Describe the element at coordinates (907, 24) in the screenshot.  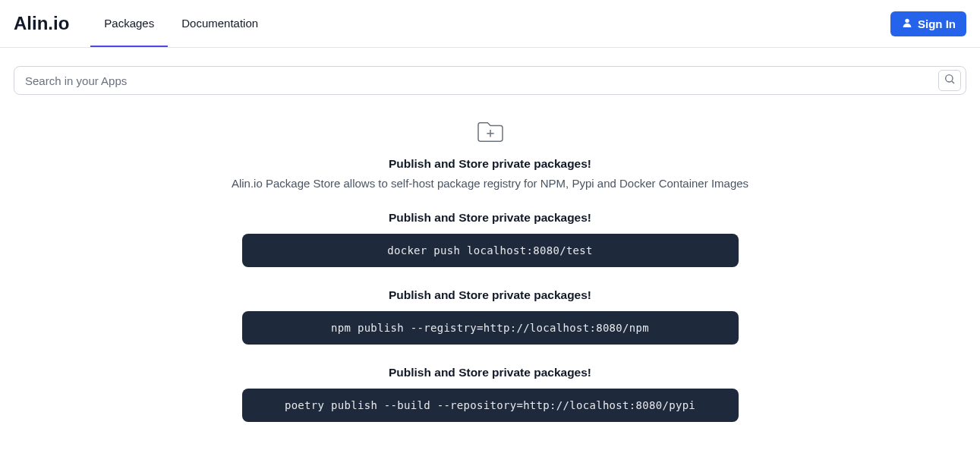
I see `user-icon` at that location.